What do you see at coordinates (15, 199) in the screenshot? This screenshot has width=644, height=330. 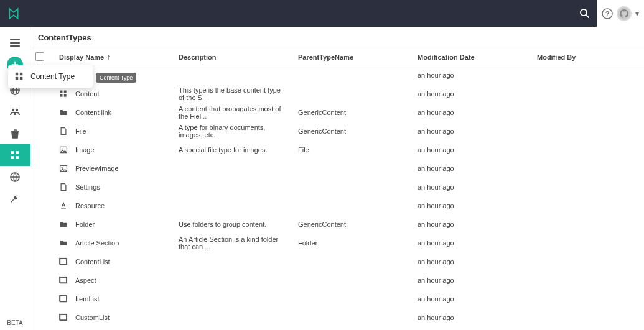 I see `sidebar-settings` at bounding box center [15, 199].